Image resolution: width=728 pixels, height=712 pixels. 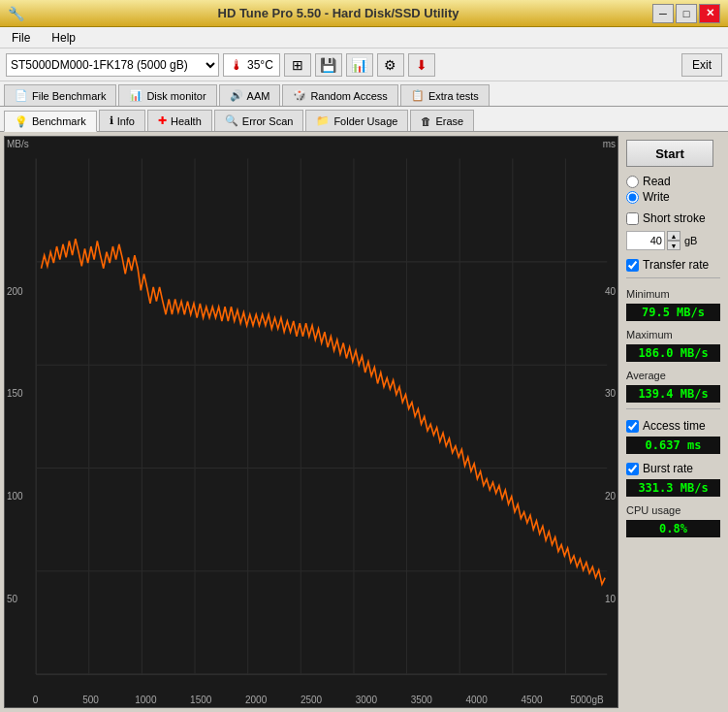 I want to click on spin-down-button: ▼, so click(x=674, y=245).